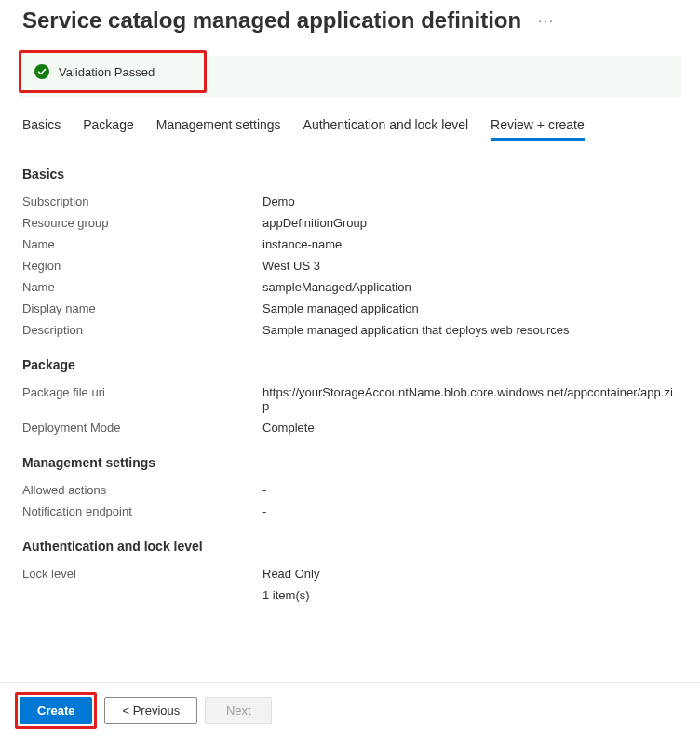 The height and width of the screenshot is (738, 700). I want to click on more-actions-icon: ···, so click(546, 20).